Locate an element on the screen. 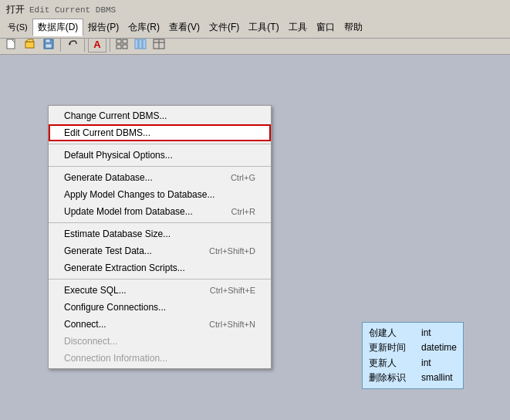 This screenshot has height=420, width=510. menu-help: 帮助 is located at coordinates (353, 28).